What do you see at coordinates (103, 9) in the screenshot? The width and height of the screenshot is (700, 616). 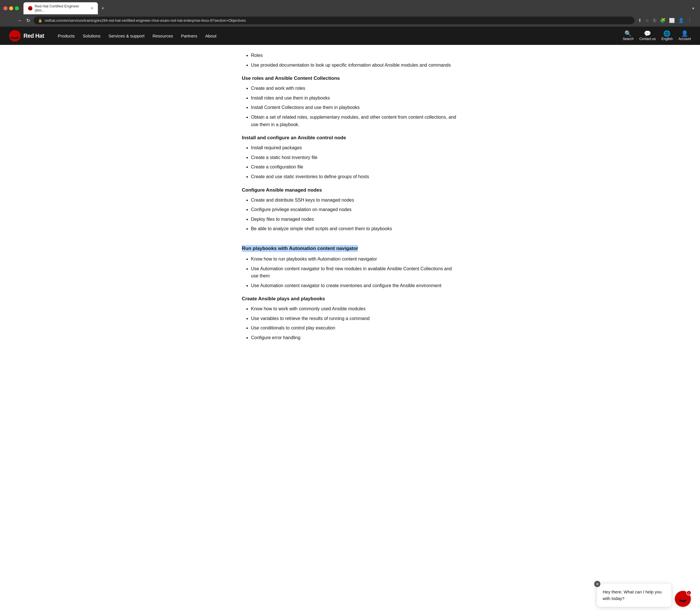 I see `new-tab-button: +` at bounding box center [103, 9].